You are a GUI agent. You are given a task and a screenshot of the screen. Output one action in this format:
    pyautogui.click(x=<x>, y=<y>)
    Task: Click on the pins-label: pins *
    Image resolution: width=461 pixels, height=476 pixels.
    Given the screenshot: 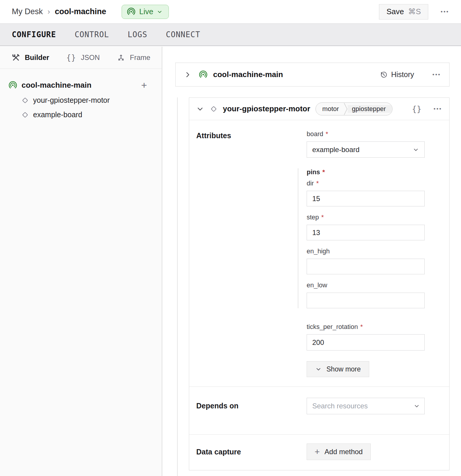 What is the action you would take?
    pyautogui.click(x=366, y=172)
    